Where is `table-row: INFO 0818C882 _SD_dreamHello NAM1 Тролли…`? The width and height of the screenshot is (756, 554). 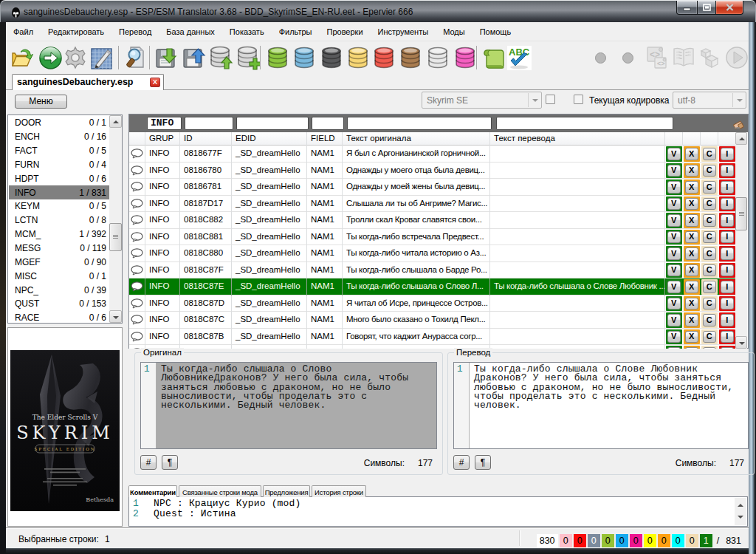 table-row: INFO 0818C882 _SD_dreamHello NAM1 Тролли… is located at coordinates (433, 220).